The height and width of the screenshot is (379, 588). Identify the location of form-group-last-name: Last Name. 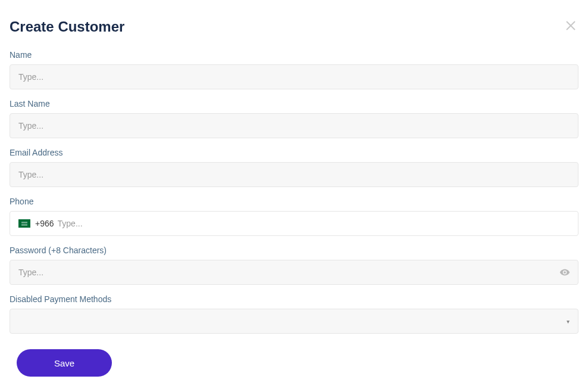
(294, 119).